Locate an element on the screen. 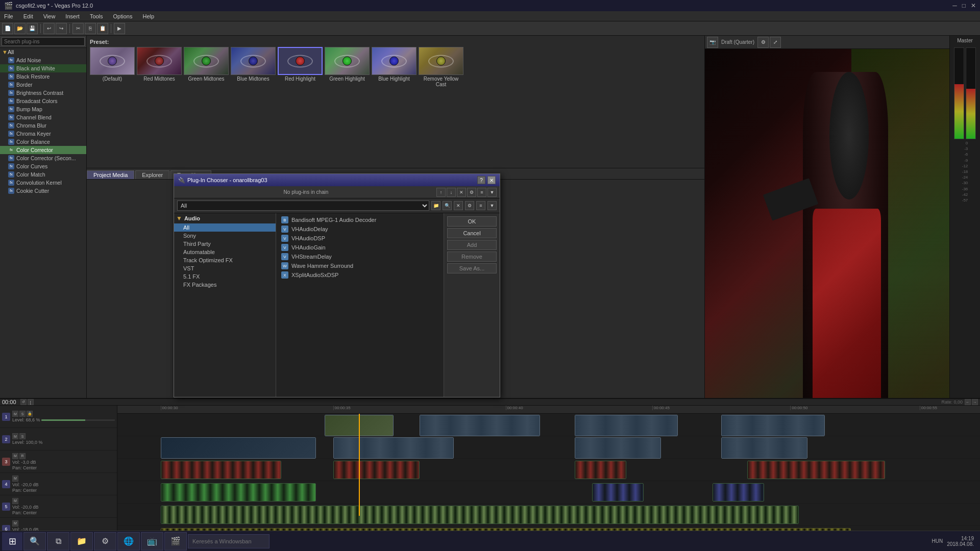 This screenshot has width=980, height=551. preset-green-highlight: Green Highlight is located at coordinates (347, 67).